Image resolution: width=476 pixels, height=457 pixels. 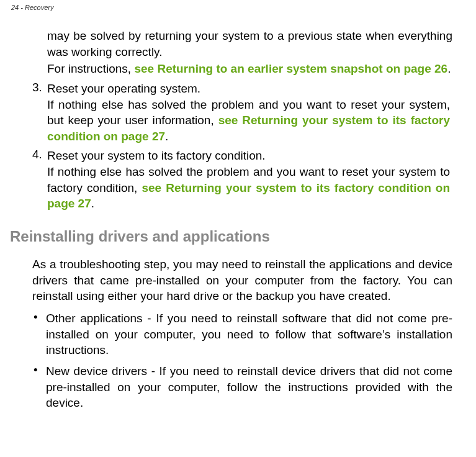 What do you see at coordinates (40, 88) in the screenshot?
I see `list-number-3: 3.` at bounding box center [40, 88].